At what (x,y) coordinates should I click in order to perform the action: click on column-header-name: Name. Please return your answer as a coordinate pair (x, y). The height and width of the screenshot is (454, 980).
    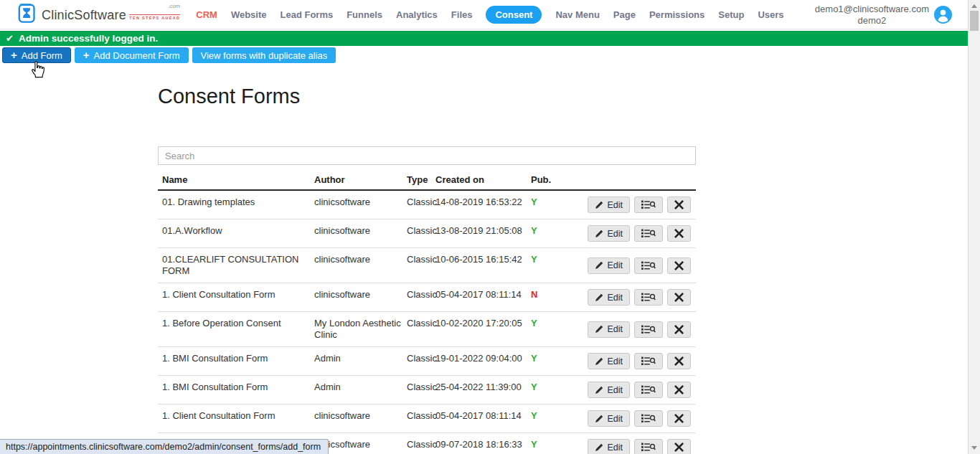
    Looking at the image, I should click on (235, 180).